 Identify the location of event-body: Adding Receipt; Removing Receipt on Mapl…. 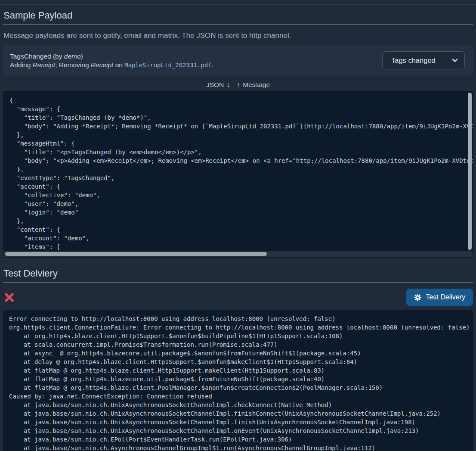
(194, 65).